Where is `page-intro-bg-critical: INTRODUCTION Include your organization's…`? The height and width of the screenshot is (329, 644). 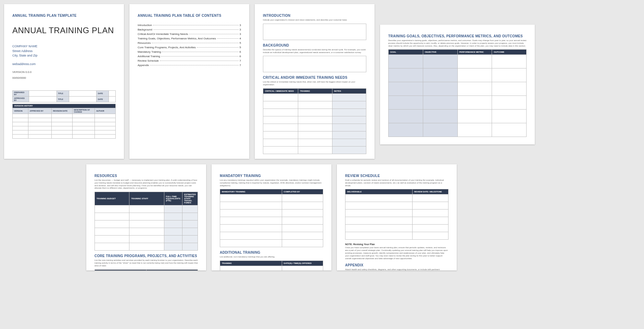 page-intro-bg-critical: INTRODUCTION Include your organization's… is located at coordinates (315, 81).